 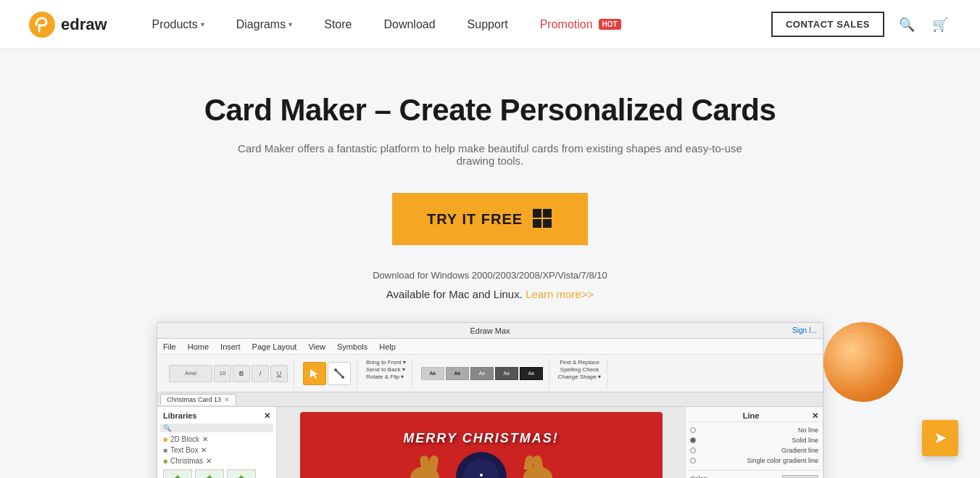 What do you see at coordinates (217, 440) in the screenshot?
I see `sidebar-item-2d: ■ 2D Block ✕` at bounding box center [217, 440].